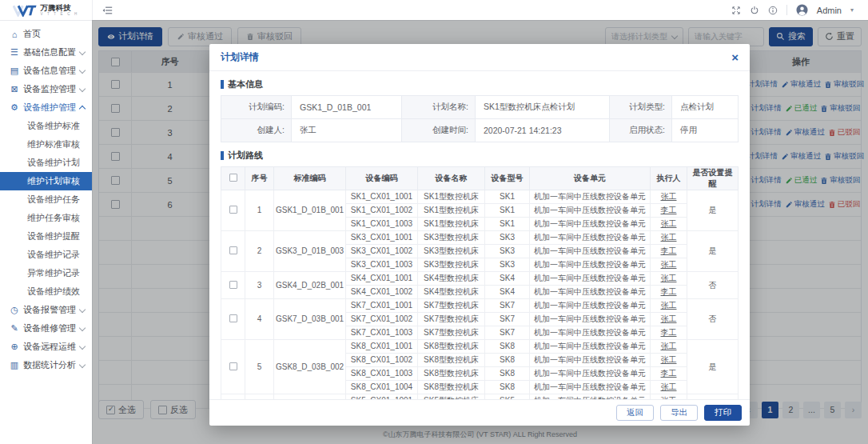  I want to click on home-icon: ⌂, so click(14, 34).